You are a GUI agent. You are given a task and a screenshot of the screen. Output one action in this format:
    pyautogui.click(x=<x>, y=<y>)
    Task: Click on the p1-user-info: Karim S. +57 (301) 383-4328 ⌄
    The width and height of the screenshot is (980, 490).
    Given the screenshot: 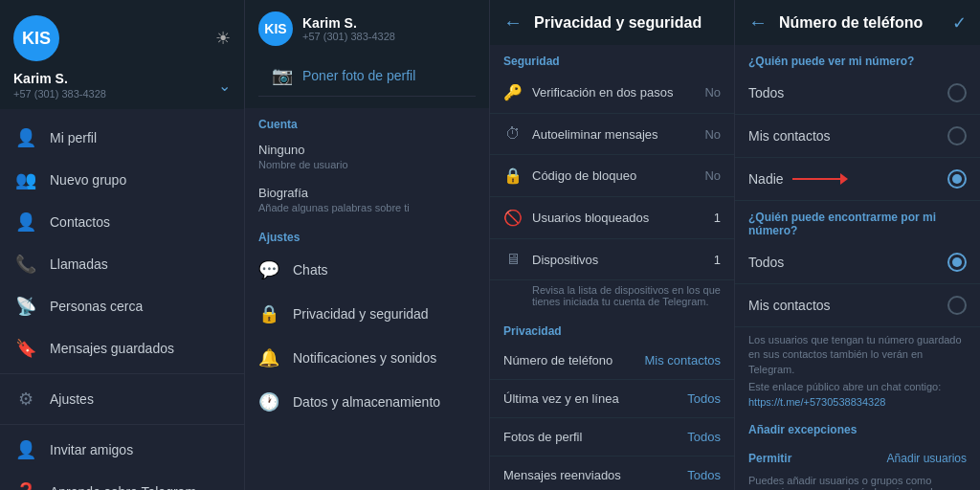 What is the action you would take?
    pyautogui.click(x=122, y=85)
    